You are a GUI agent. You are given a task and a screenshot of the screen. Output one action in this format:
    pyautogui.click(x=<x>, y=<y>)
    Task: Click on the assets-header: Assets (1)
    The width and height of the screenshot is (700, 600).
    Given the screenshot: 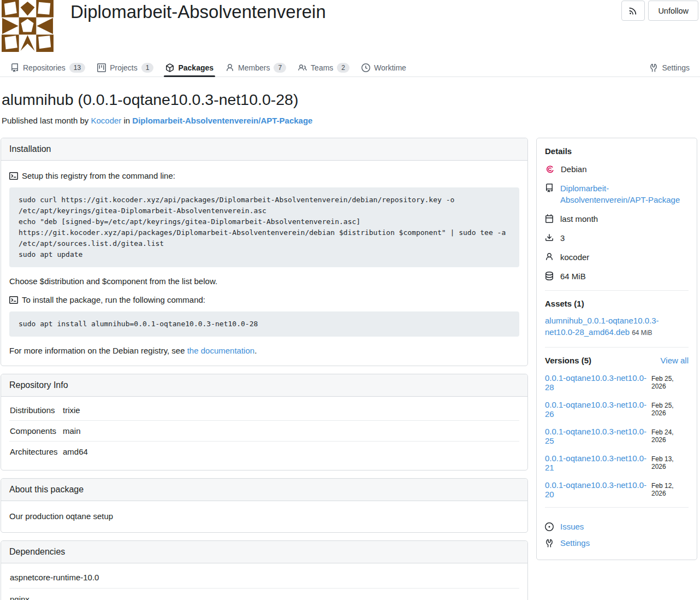 What is the action you would take?
    pyautogui.click(x=617, y=304)
    